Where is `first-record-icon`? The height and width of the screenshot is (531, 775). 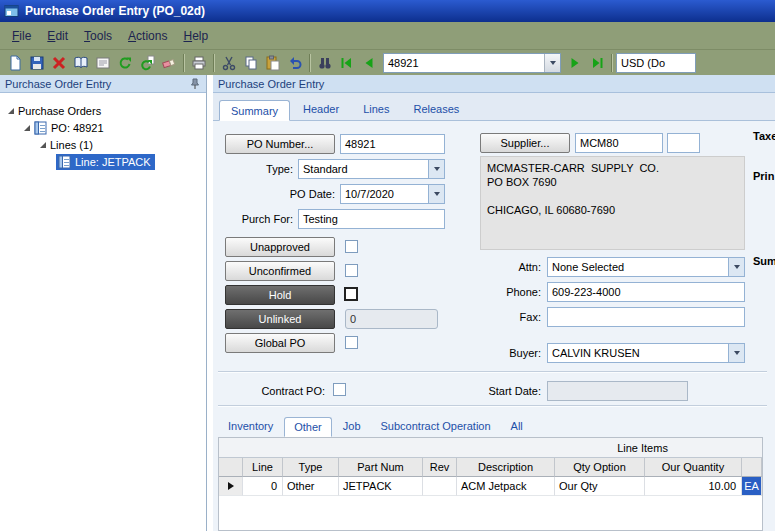
first-record-icon is located at coordinates (347, 63).